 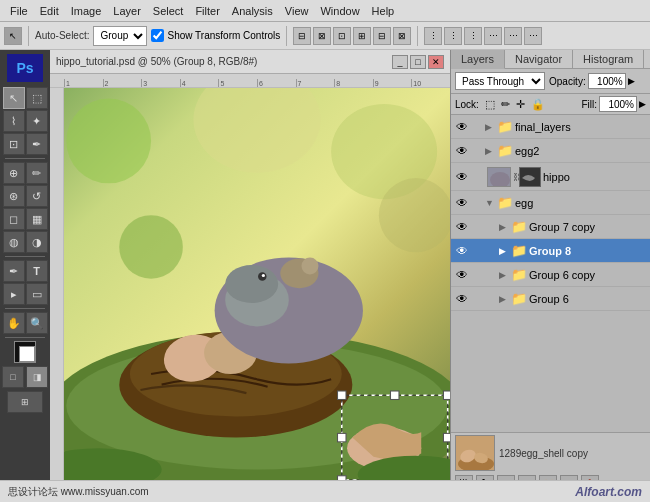 I want to click on layer-item-hippo: 👁 ⛓ hippo, so click(x=550, y=177).